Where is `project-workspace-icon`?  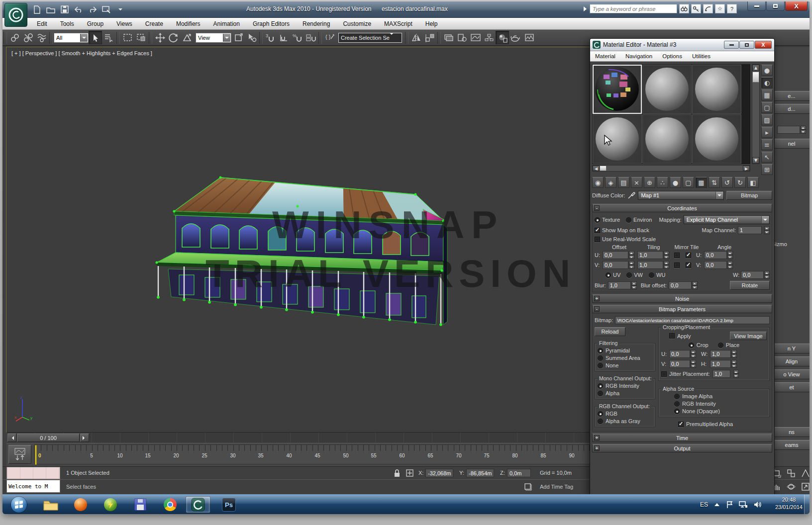 project-workspace-icon is located at coordinates (106, 9).